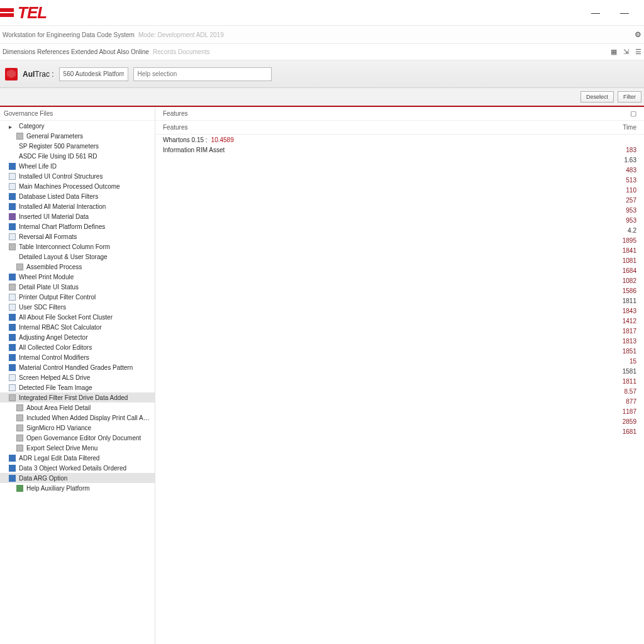 This screenshot has width=644, height=644. What do you see at coordinates (596, 13) in the screenshot?
I see `minimize-button: —` at bounding box center [596, 13].